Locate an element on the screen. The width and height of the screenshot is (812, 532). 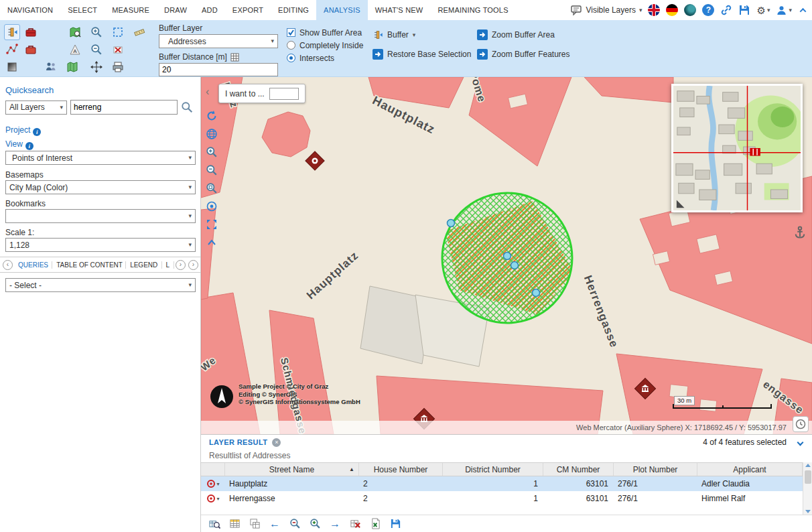
next-result-button: → is located at coordinates (335, 524).